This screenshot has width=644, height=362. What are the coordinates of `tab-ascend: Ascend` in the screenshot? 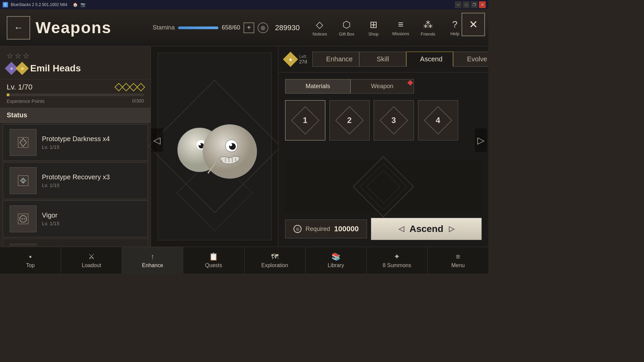 It's located at (430, 59).